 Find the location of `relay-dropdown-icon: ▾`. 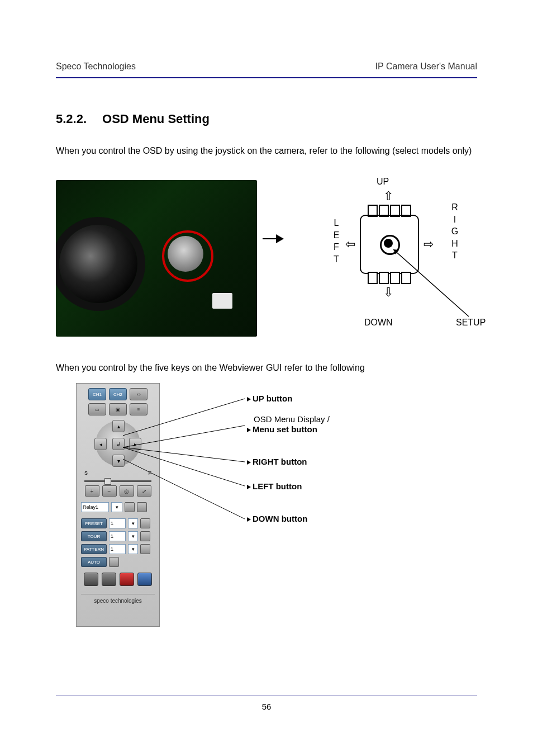

relay-dropdown-icon: ▾ is located at coordinates (117, 507).